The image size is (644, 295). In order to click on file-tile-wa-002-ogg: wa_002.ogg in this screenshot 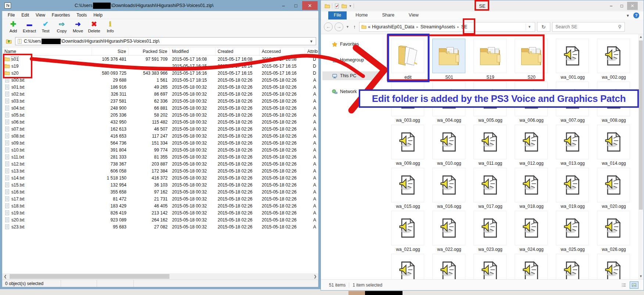, I will do `click(614, 60)`.